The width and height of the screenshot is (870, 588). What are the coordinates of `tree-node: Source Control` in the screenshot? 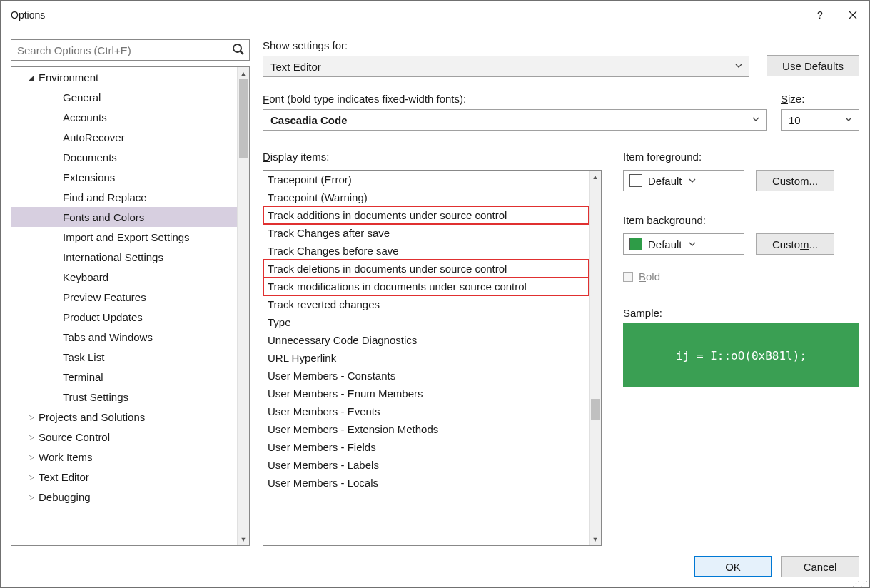 It's located at (124, 437).